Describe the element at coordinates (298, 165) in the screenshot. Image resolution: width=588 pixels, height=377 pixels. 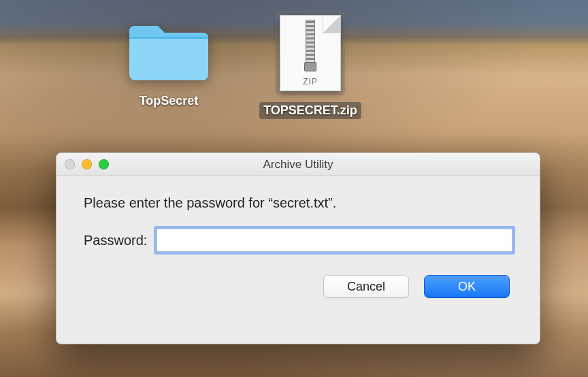
I see `titlebar: Archive Utility` at that location.